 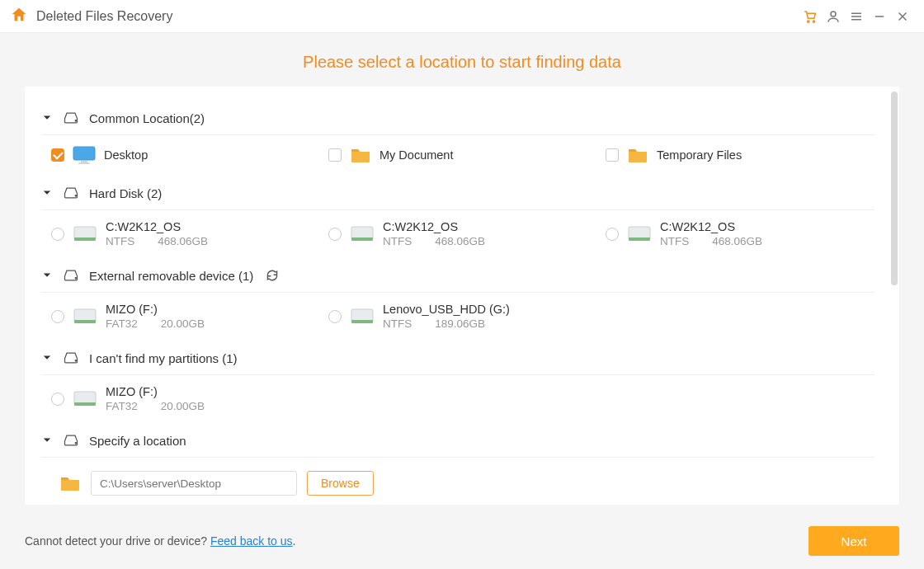 I want to click on section-specify-title: Specify a location, so click(x=138, y=440).